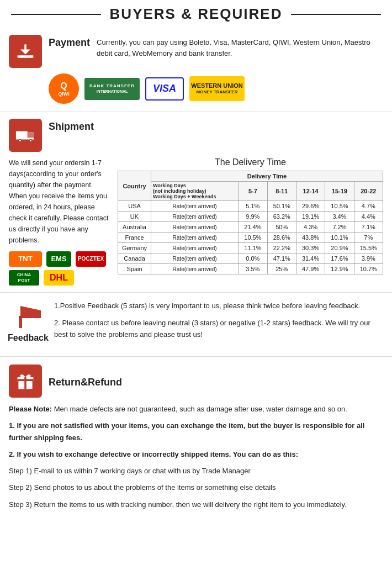 The width and height of the screenshot is (392, 581). What do you see at coordinates (196, 409) in the screenshot?
I see `refund-note: Please Note: Men made defects are not gu…` at bounding box center [196, 409].